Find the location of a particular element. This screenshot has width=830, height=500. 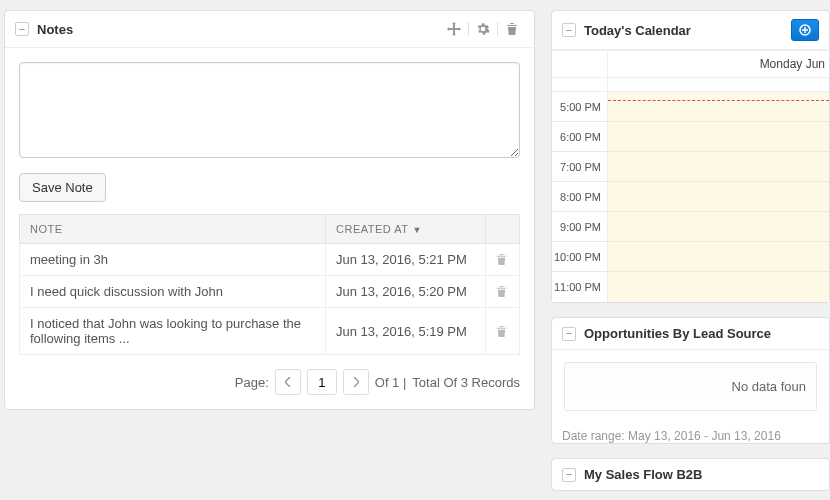

opportunities-panel-header: − Opportunities By Lead Source is located at coordinates (690, 334).